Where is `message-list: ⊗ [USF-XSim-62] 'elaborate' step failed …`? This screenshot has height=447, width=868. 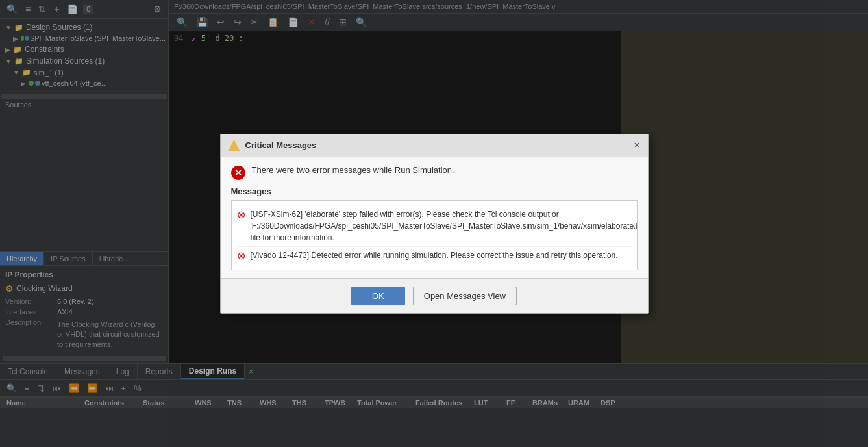
message-list: ⊗ [USF-XSim-62] 'elaborate' step failed … is located at coordinates (434, 235).